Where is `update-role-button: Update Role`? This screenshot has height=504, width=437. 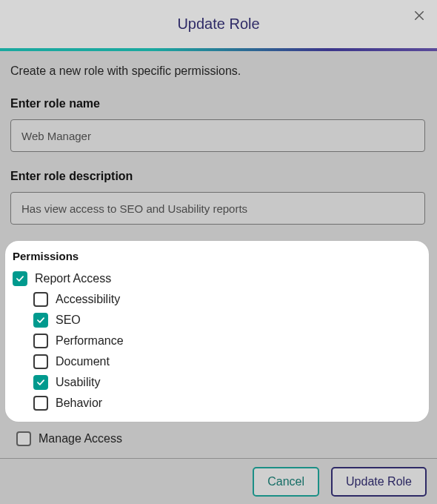
update-role-button: Update Role is located at coordinates (379, 482).